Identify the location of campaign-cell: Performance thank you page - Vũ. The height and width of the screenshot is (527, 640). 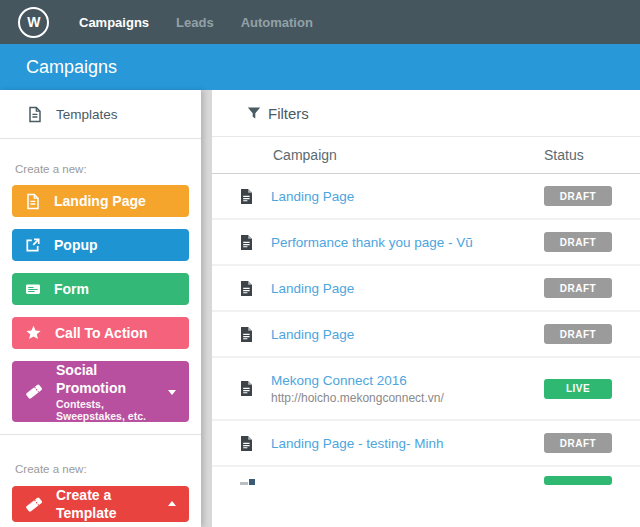
(378, 242).